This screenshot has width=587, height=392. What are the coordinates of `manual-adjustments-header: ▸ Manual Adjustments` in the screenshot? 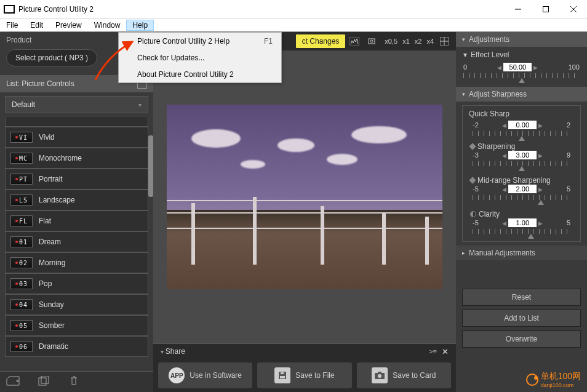 It's located at (522, 253).